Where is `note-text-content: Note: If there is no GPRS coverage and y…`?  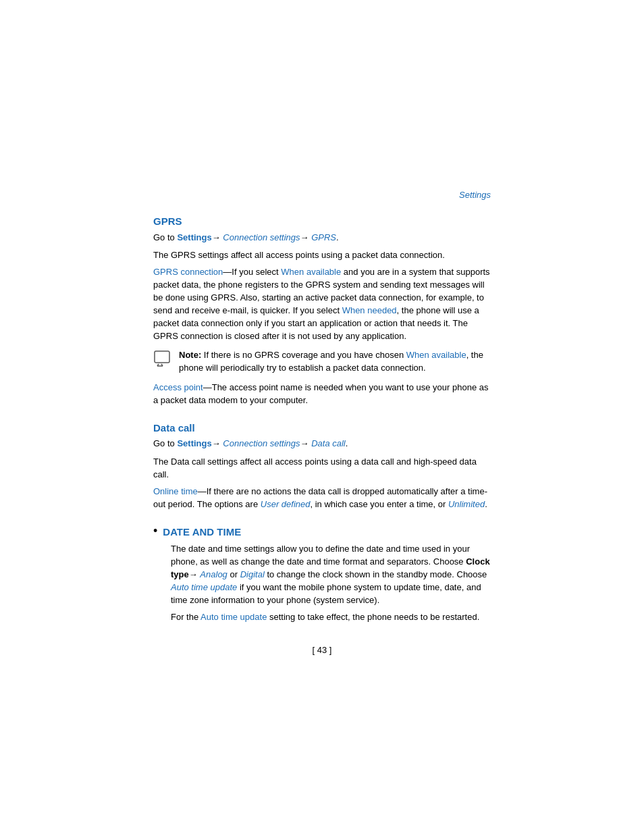
note-text-content: Note: If there is no GPRS coverage and y… is located at coordinates (335, 362).